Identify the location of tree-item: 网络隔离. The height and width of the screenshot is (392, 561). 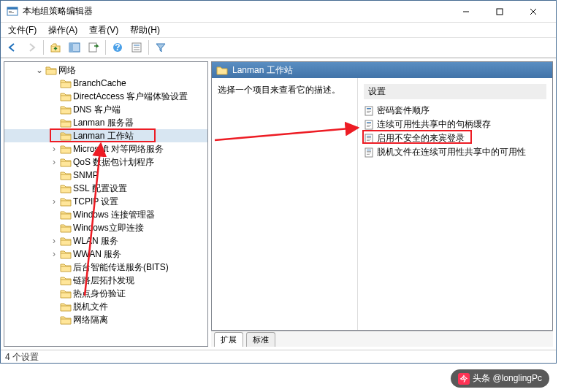
(106, 320).